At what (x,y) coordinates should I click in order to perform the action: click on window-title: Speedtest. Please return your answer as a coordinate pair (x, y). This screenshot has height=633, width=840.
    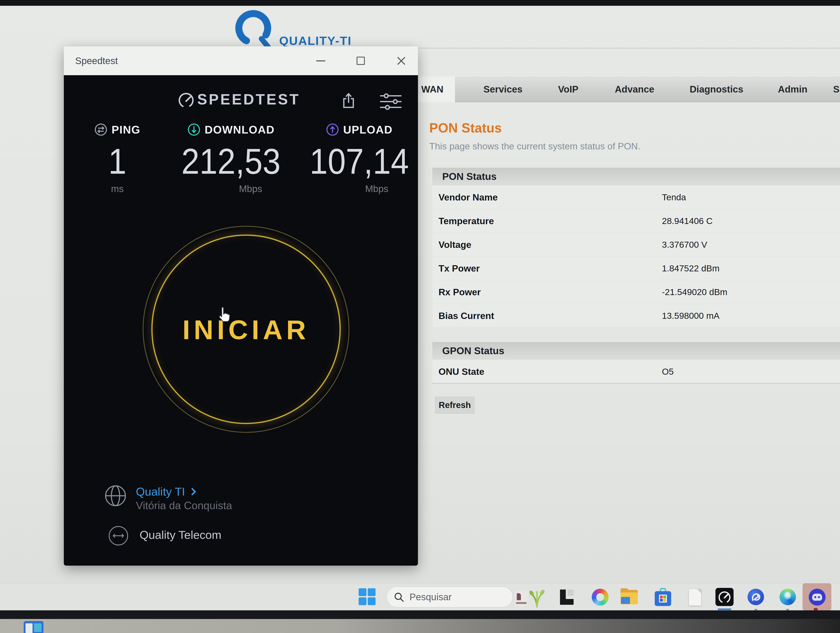
    Looking at the image, I should click on (96, 61).